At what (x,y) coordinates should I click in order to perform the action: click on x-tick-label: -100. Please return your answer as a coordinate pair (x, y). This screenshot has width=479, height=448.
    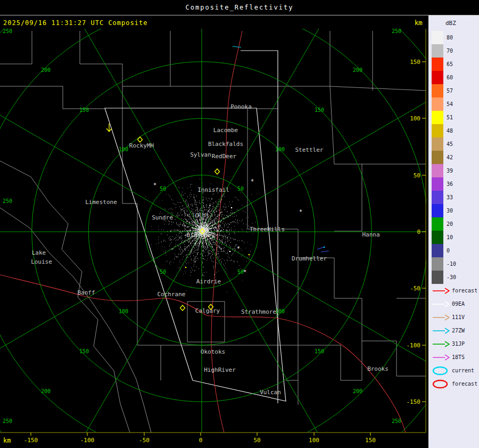
    Looking at the image, I should click on (87, 440).